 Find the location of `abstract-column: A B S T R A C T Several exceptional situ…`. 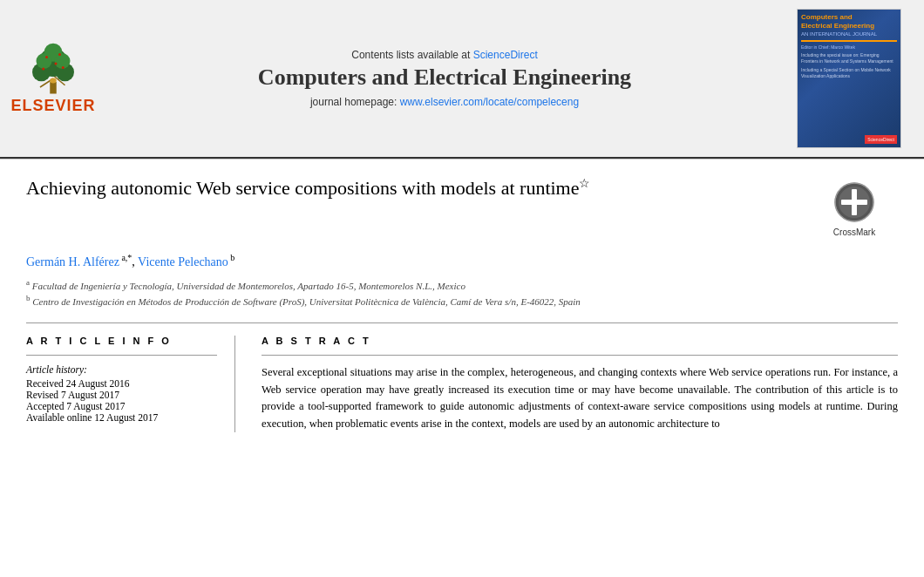

abstract-column: A B S T R A C T Several exceptional situ… is located at coordinates (580, 384).